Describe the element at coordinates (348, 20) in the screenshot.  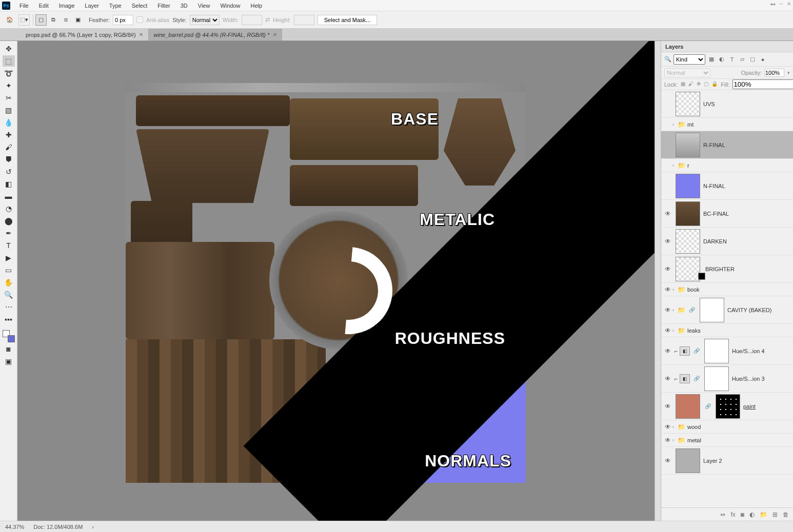
I see `select-and-mask-button: Select and Mask...` at that location.